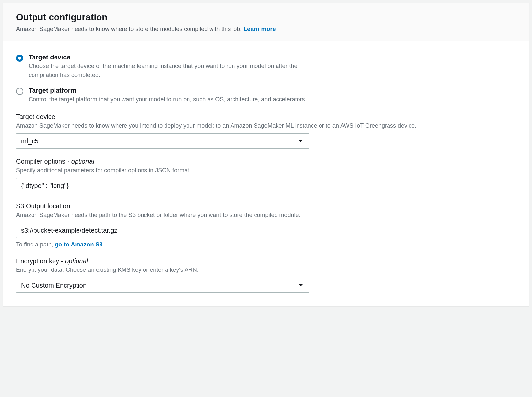 This screenshot has height=397, width=532. I want to click on page-subtitle: Amazon SageMaker needs to know where to …, so click(266, 29).